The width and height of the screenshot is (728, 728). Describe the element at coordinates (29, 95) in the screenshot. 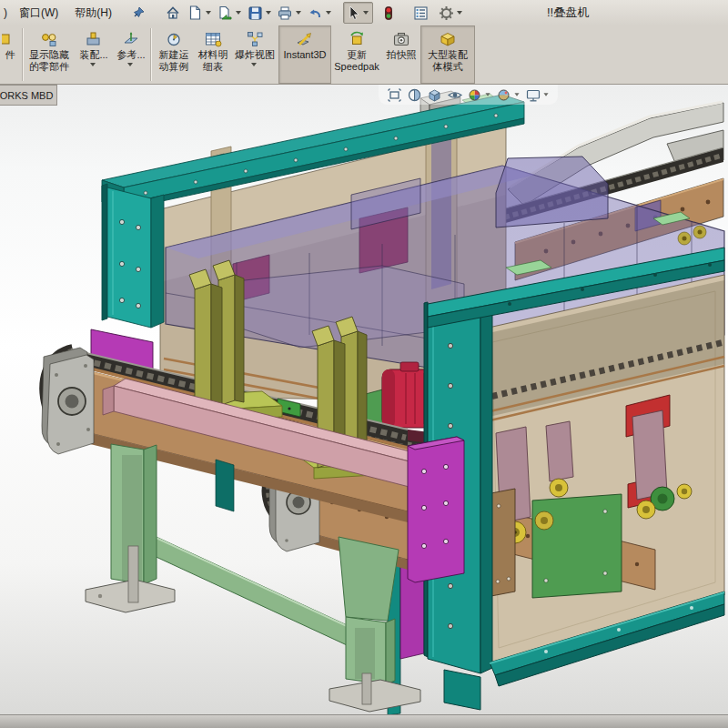

I see `tab-solidworks-mbd: ORKS MBD` at that location.